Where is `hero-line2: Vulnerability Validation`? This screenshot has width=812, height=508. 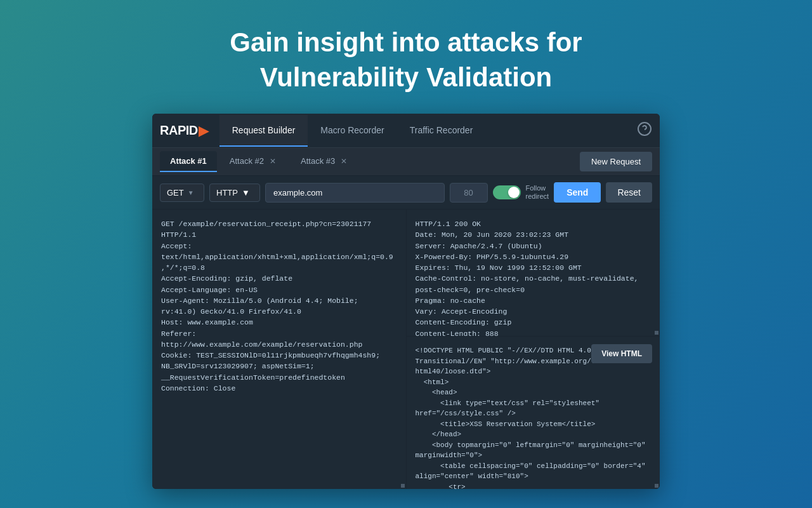 hero-line2: Vulnerability Validation is located at coordinates (406, 77).